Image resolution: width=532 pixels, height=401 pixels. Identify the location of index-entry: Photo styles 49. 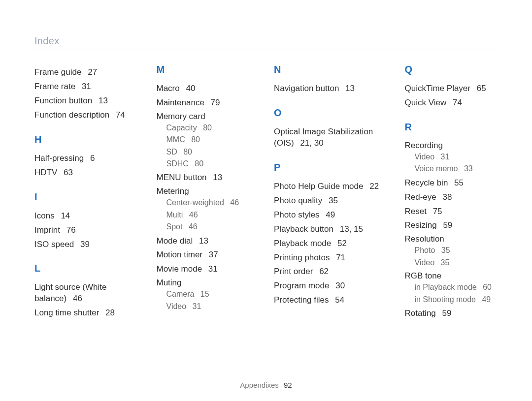
(327, 216).